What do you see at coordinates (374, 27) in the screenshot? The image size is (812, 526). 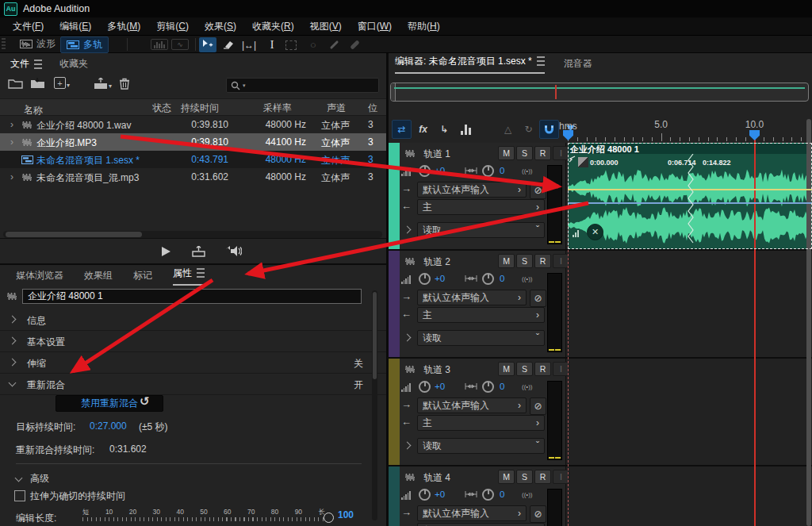 I see `menu-item-w: 窗口(W)` at bounding box center [374, 27].